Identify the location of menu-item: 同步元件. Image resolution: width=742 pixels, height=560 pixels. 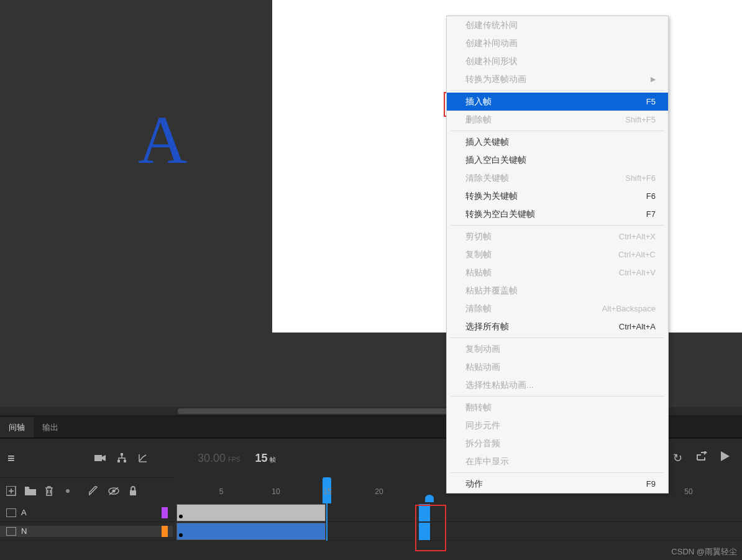
(557, 425).